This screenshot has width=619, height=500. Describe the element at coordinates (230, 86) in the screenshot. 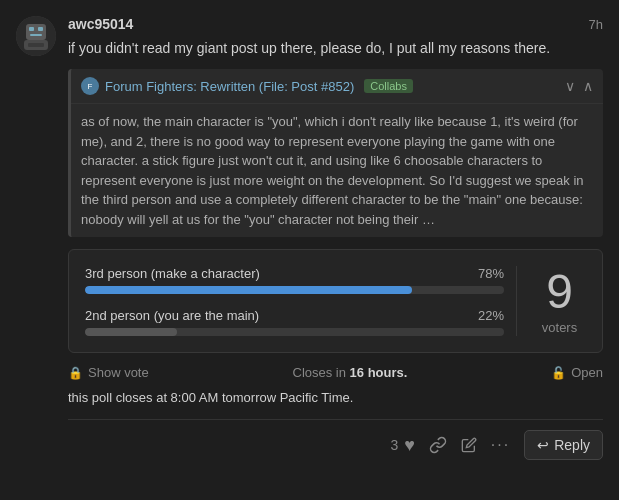

I see `quote-title: Forum Fighters: Rewritten (File: Post #8…` at that location.